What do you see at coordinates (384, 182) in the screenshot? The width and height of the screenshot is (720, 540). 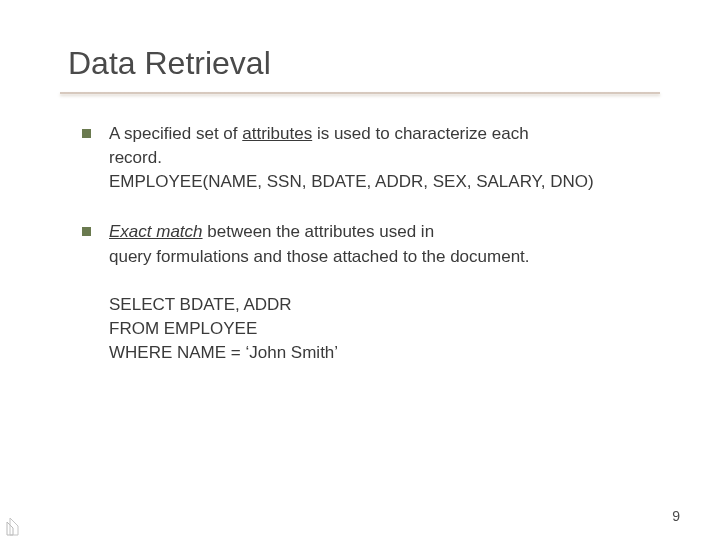 I see `text-line: EMPLOYEE(NAME, SSN, BDATE, ADDR, SEX, SA…` at bounding box center [384, 182].